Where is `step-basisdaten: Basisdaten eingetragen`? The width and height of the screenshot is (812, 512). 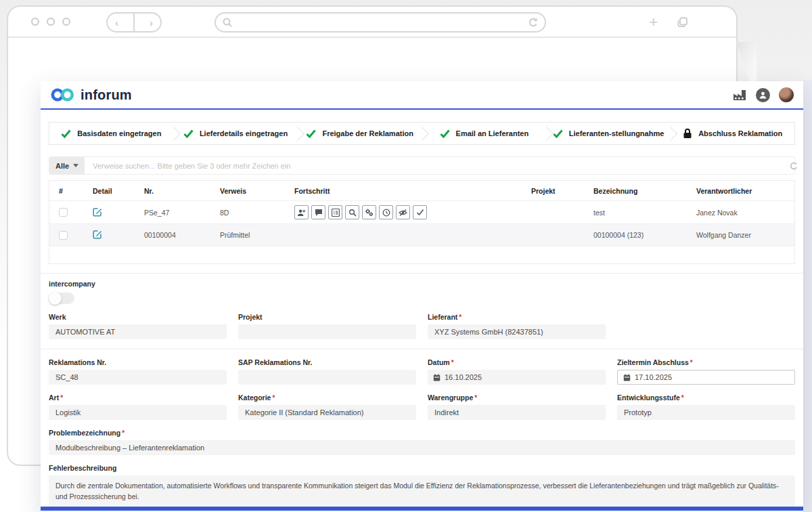 step-basisdaten: Basisdaten eingetragen is located at coordinates (111, 133).